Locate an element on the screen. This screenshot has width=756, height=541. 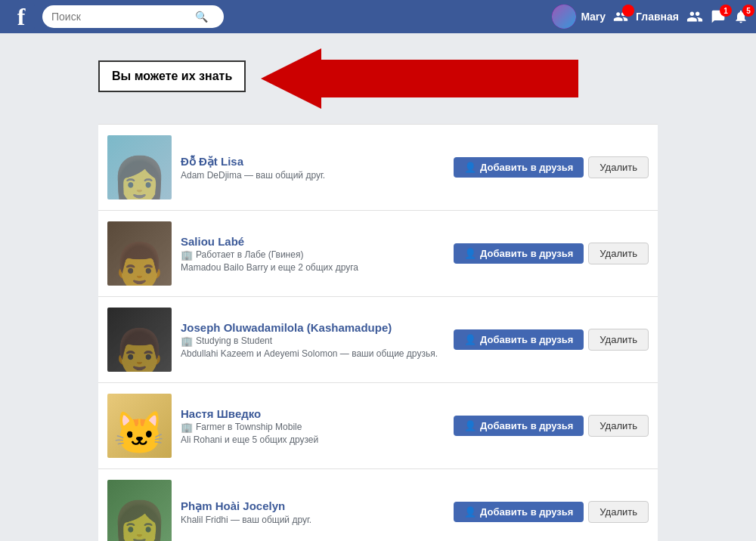
person-name: Đỗ Đặt Lisa is located at coordinates (212, 162).